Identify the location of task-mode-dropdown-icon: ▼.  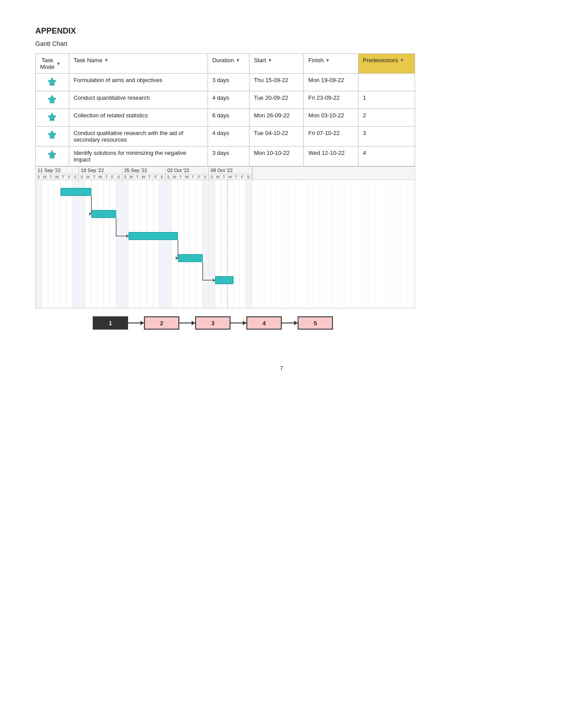
(59, 64).